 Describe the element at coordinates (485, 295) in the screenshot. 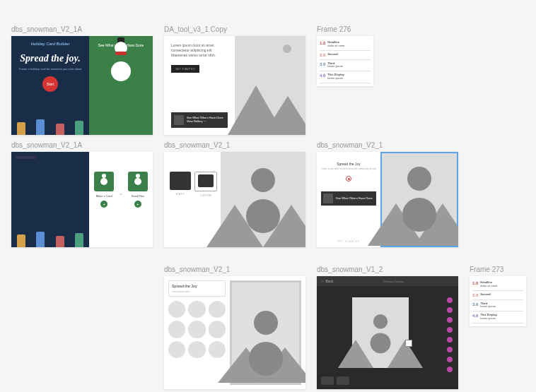

I see `step-title: Second` at that location.